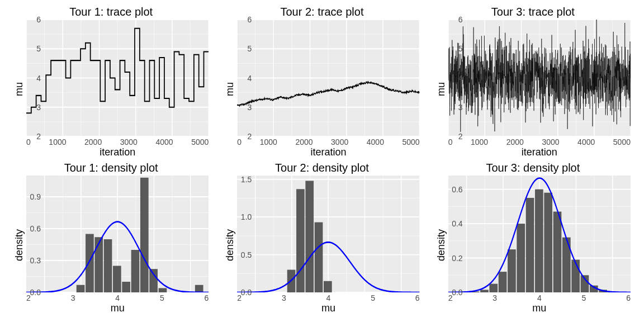 This screenshot has width=644, height=322. Describe the element at coordinates (442, 245) in the screenshot. I see `dens3-ylabel: density` at that location.